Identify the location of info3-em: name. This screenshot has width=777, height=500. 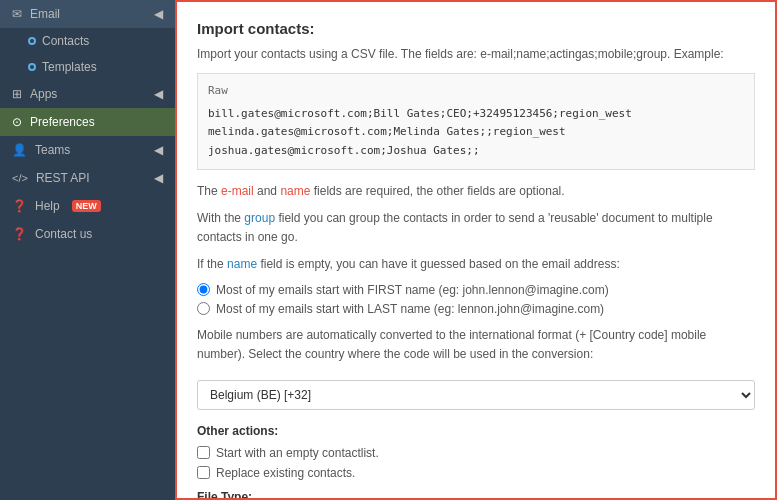
(242, 264).